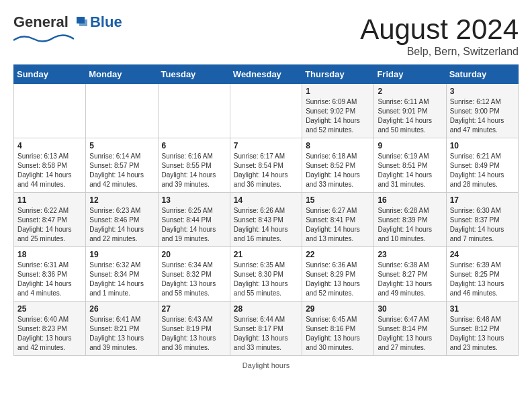 This screenshot has width=532, height=411. What do you see at coordinates (482, 309) in the screenshot?
I see `day-number: 31` at bounding box center [482, 309].